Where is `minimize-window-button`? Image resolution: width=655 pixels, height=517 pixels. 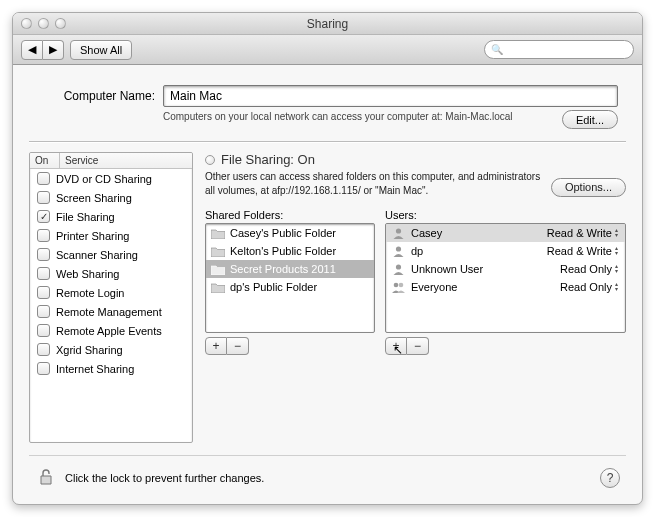 minimize-window-button is located at coordinates (44, 24).